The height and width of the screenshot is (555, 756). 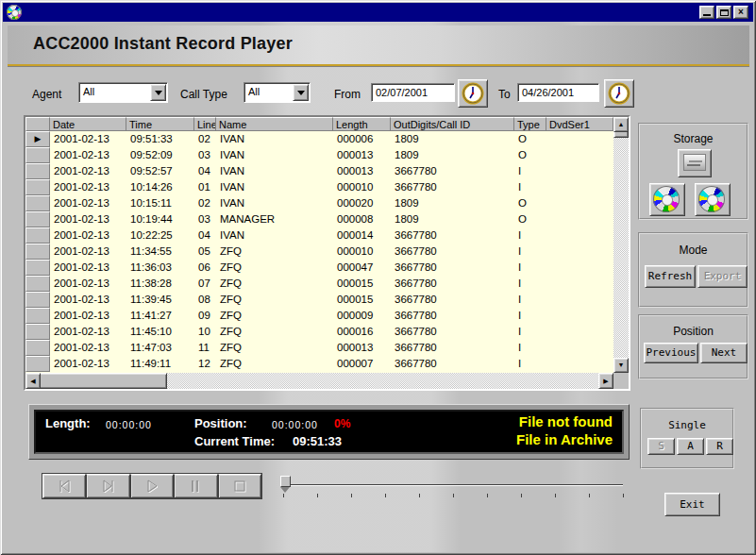 What do you see at coordinates (362, 172) in the screenshot?
I see `table-cell: 000013` at bounding box center [362, 172].